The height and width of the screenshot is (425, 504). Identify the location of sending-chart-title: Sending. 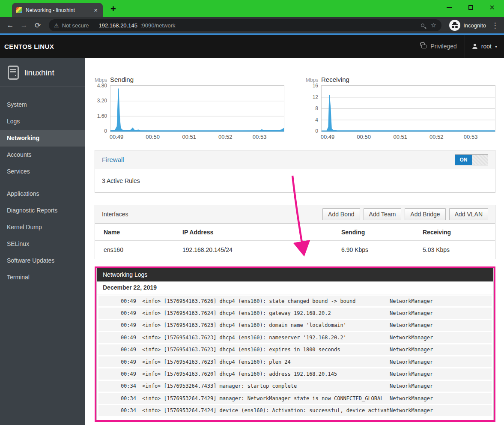
(122, 80).